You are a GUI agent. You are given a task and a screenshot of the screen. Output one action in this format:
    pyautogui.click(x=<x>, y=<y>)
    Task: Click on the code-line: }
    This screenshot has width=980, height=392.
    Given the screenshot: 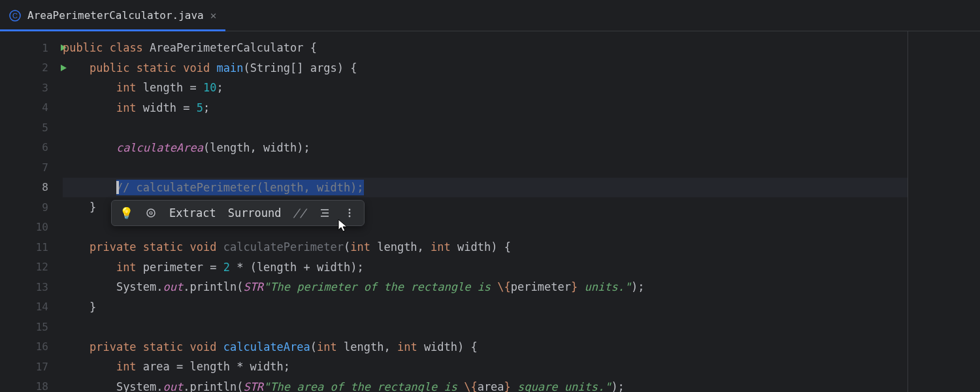 What is the action you would take?
    pyautogui.click(x=485, y=307)
    